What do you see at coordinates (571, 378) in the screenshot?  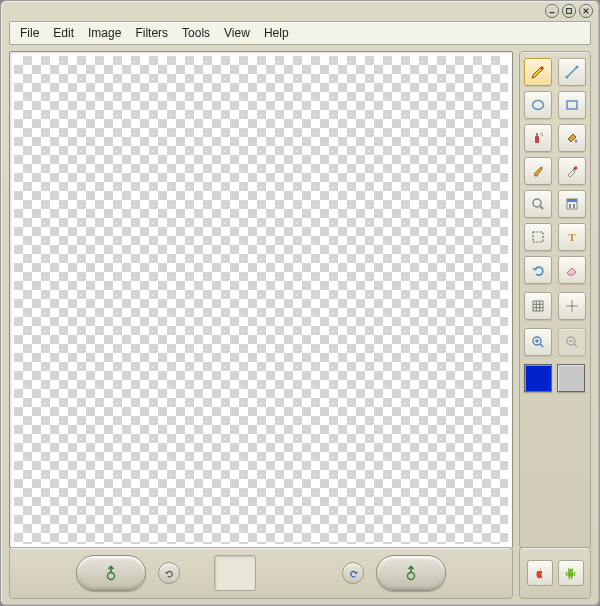 I see `background-color` at bounding box center [571, 378].